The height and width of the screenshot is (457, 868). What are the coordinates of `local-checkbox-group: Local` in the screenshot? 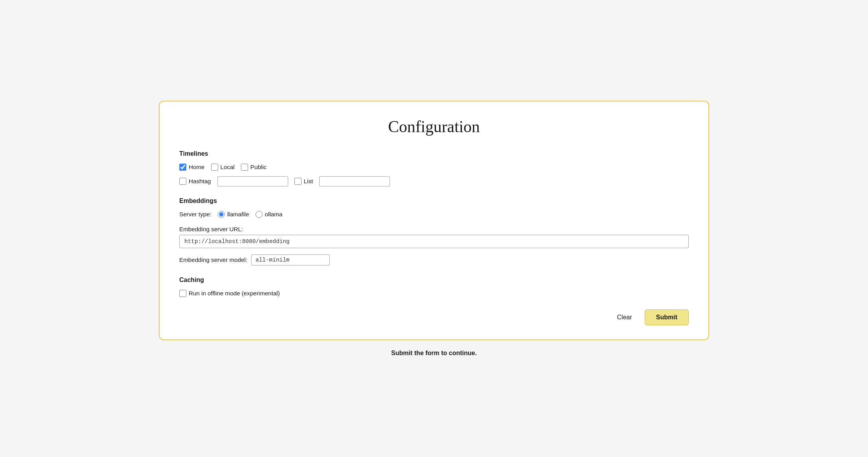 It's located at (223, 167).